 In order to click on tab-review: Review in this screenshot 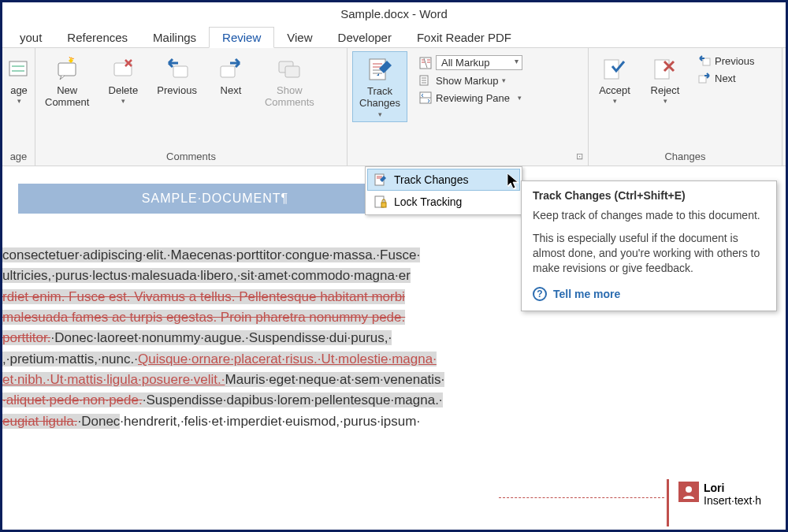, I will do `click(241, 38)`.